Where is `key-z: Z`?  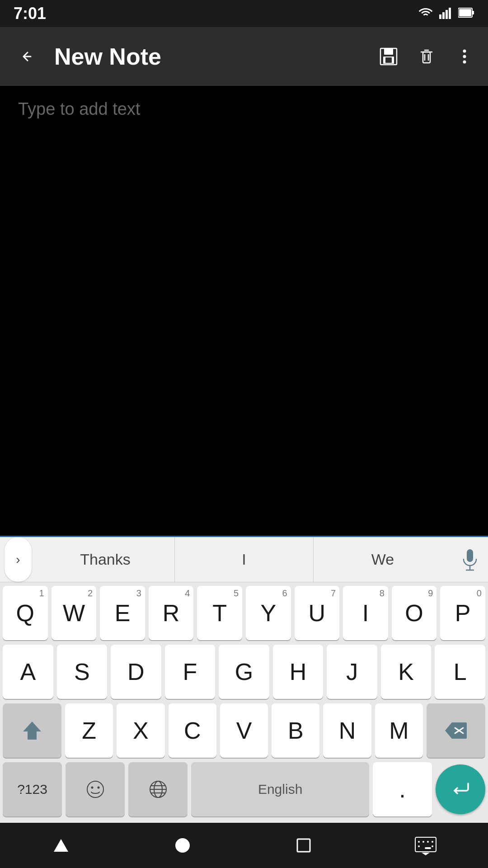
key-z: Z is located at coordinates (89, 731).